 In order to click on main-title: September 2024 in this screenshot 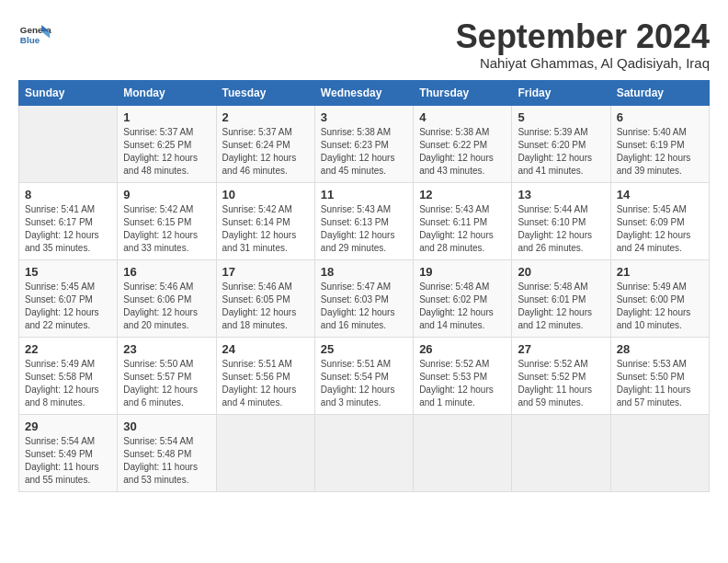, I will do `click(583, 37)`.